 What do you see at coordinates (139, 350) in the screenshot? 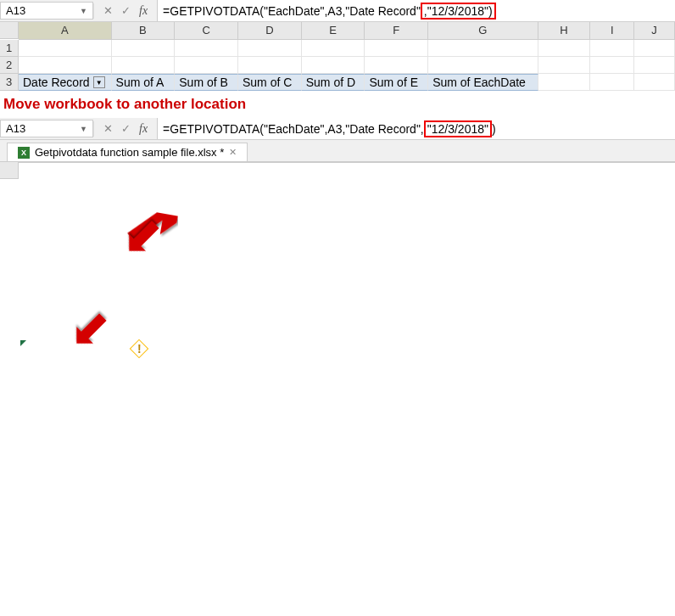
I see `error-badge-icon` at bounding box center [139, 350].